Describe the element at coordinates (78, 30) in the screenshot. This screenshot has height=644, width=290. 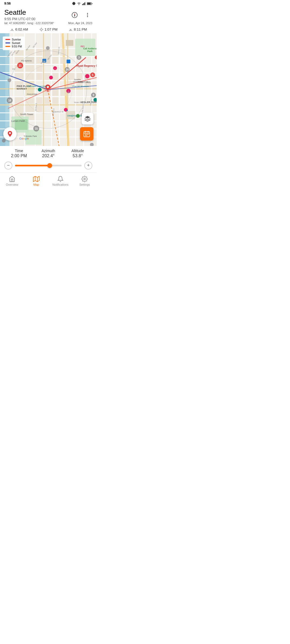
I see `sunset-item: 8:11 PM` at that location.